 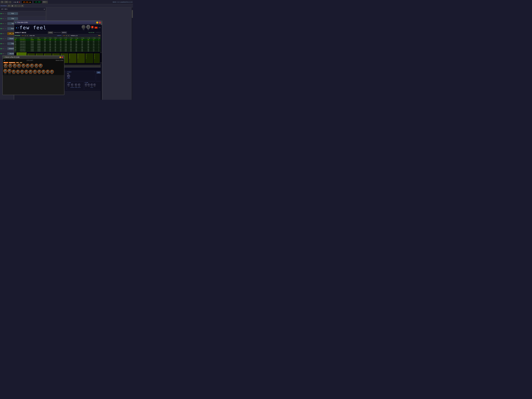 I want to click on volume-knob, so click(x=88, y=27).